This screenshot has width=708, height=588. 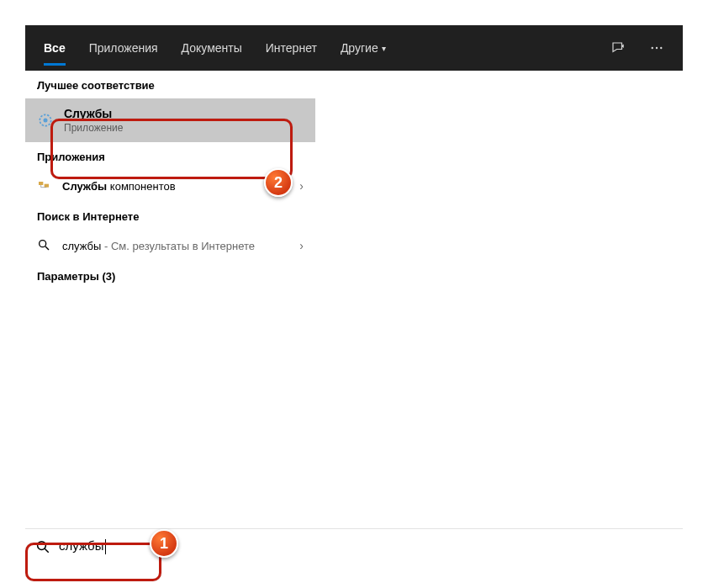 I want to click on tab-more-label: Другие, so click(x=360, y=48).